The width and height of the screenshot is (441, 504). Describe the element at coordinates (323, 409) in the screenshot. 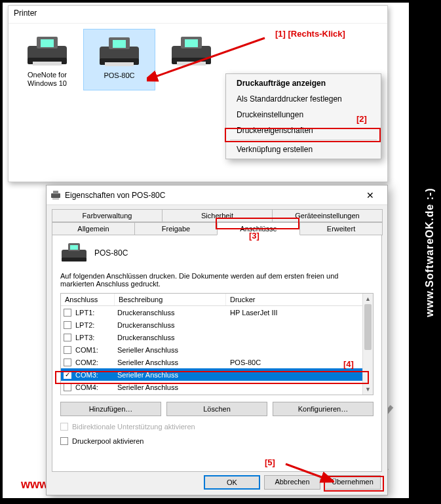

I see `configure-port-button: Konfigurieren…` at that location.